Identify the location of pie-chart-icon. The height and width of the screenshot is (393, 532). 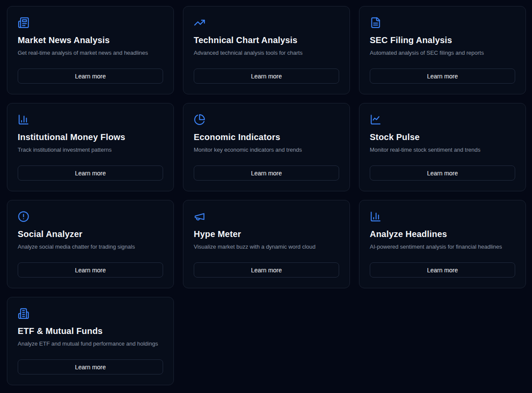
(199, 120).